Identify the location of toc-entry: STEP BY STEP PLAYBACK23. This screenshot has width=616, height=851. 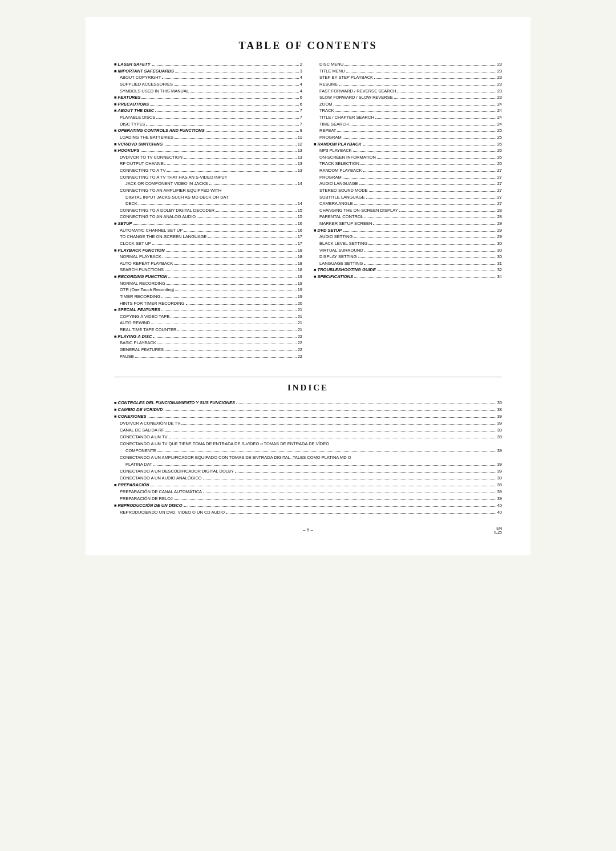
(408, 78).